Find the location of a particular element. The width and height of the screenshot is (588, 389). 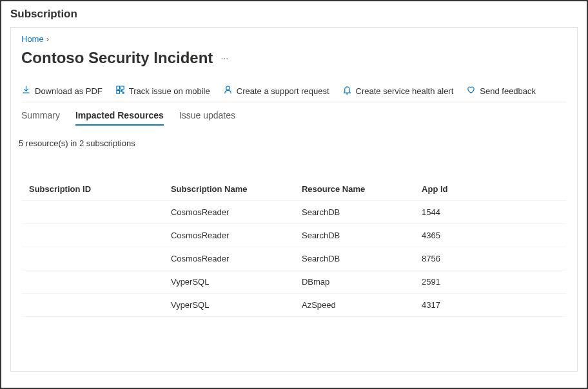

feedback-button: Send feedback is located at coordinates (501, 91).